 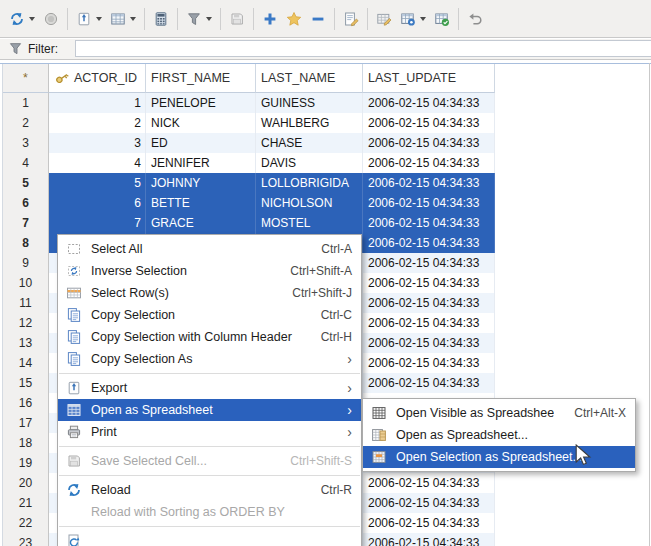 What do you see at coordinates (98, 203) in the screenshot?
I see `cell-actor-id: 6` at bounding box center [98, 203].